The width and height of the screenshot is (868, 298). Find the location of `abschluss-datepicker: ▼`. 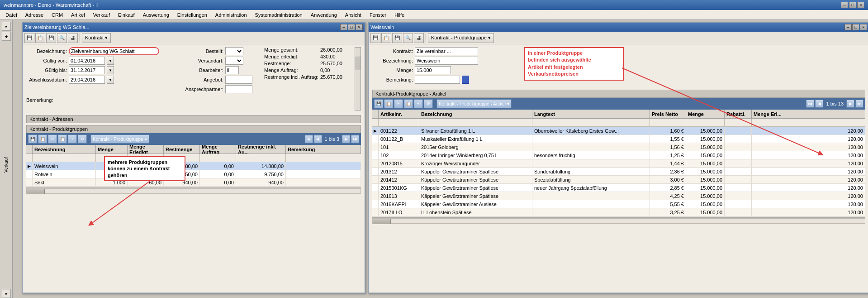

abschluss-datepicker: ▼ is located at coordinates (110, 80).